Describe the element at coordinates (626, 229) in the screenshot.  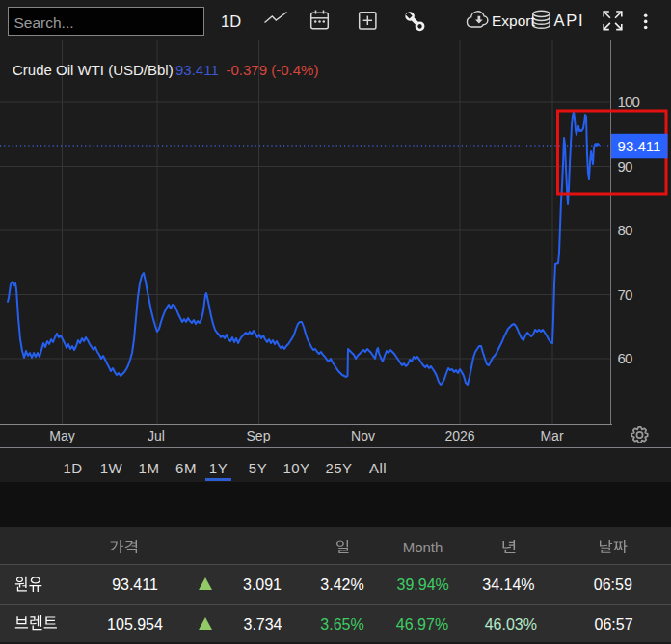
I see `svg-text: 80` at that location.